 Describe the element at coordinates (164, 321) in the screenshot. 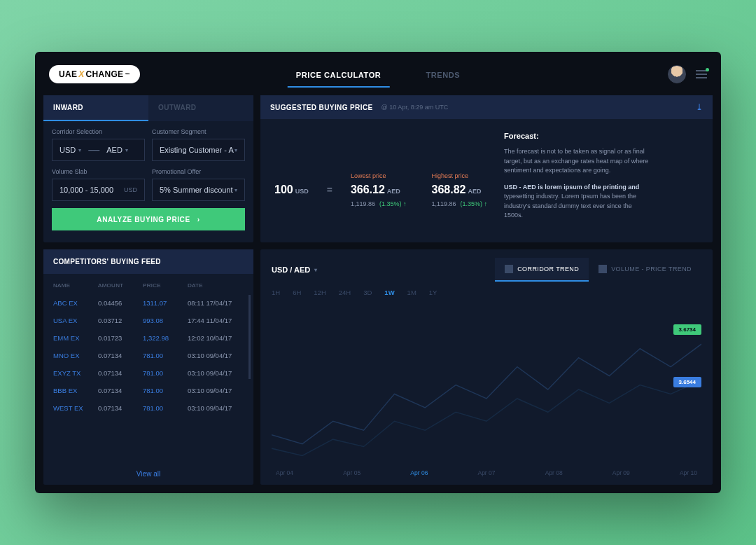

I see `row-price: 993.08` at that location.